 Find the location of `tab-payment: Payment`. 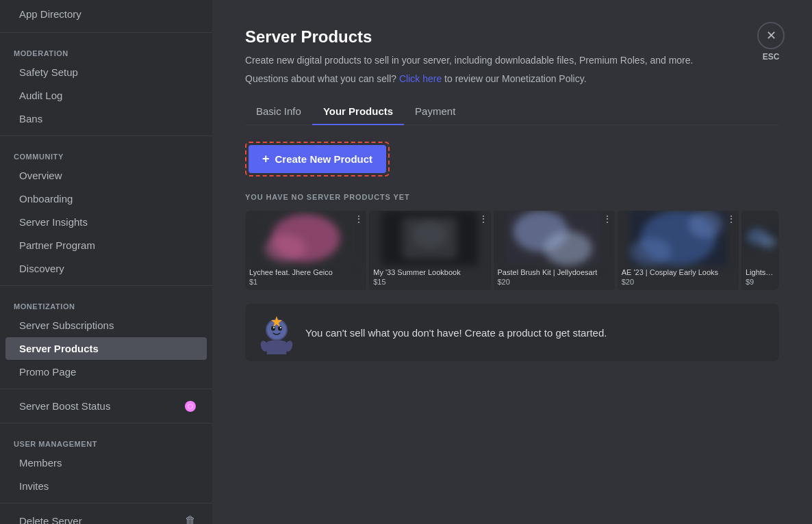

tab-payment: Payment is located at coordinates (435, 112).